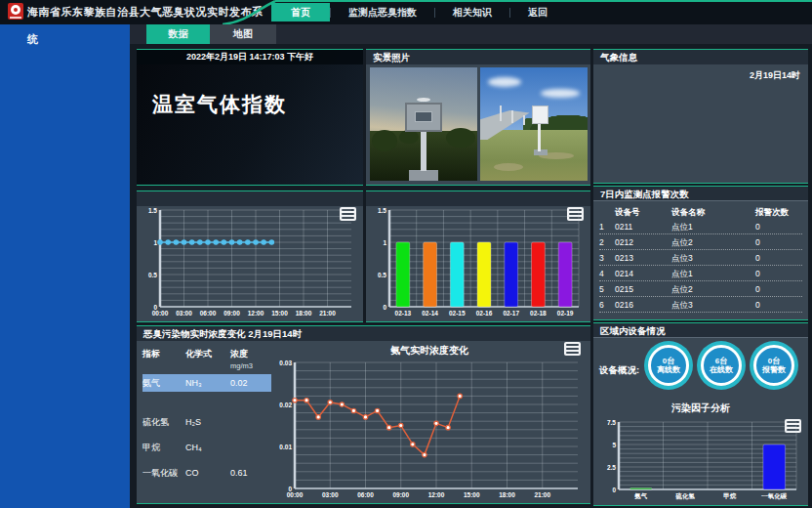 The width and height of the screenshot is (812, 508). Describe the element at coordinates (207, 383) in the screenshot. I see `pollutant-row: 氨气NH₃0.02` at that location.